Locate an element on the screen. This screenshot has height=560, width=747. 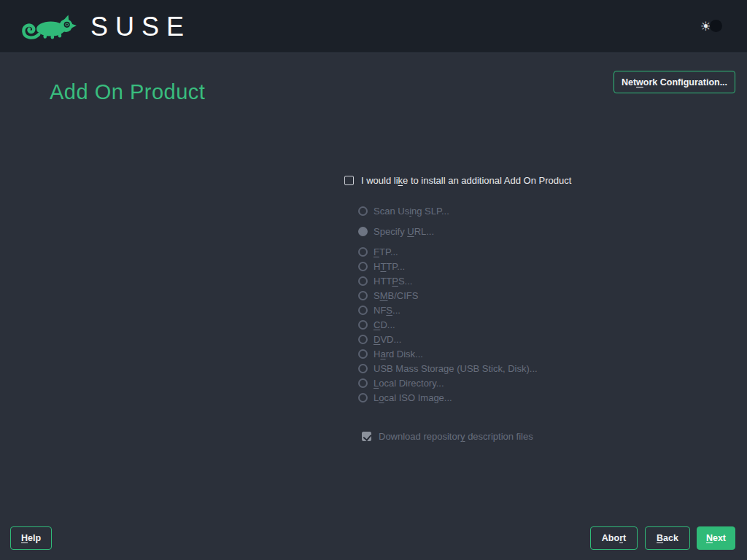
source-radio-row: Local ISO Image... is located at coordinates (406, 397).